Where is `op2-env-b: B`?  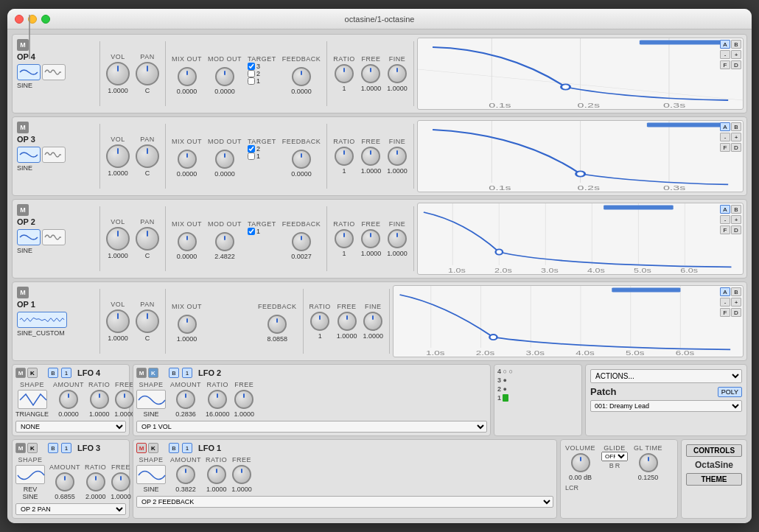 op2-env-b: B is located at coordinates (736, 209).